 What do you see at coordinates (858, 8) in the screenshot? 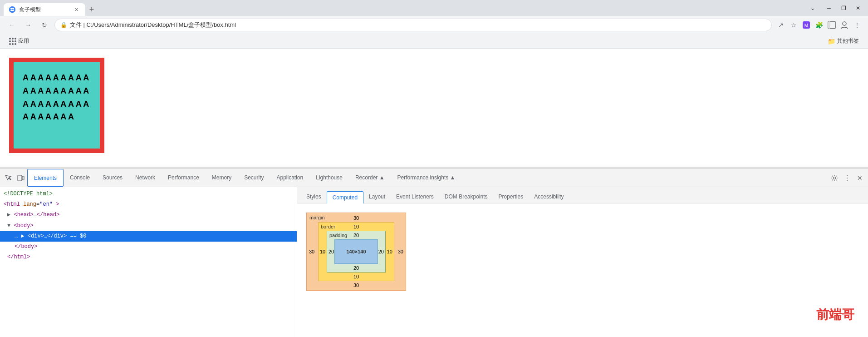
I see `close-button: ✕` at bounding box center [858, 8].